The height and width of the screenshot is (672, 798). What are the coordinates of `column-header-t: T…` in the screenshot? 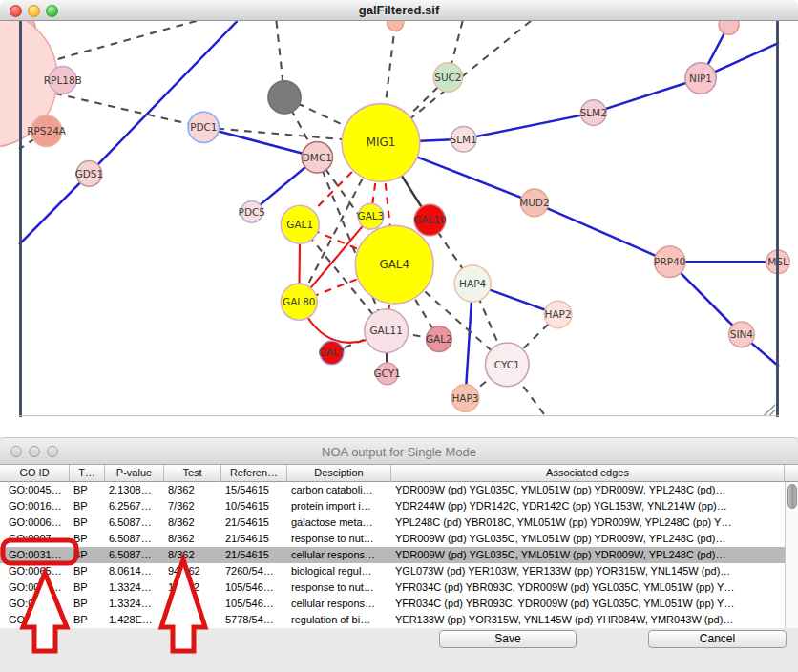 It's located at (88, 473).